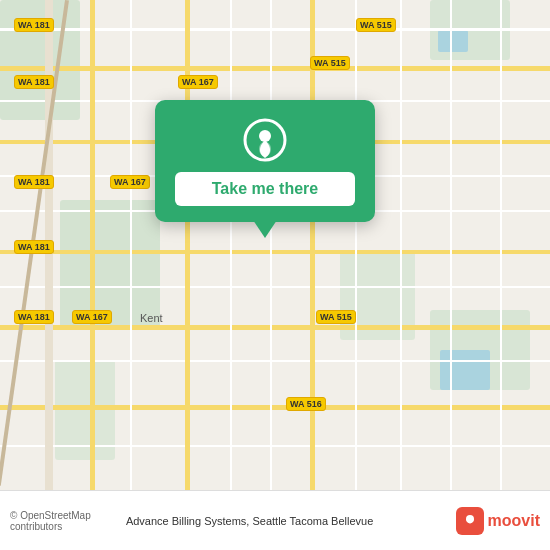 This screenshot has width=550, height=550. Describe the element at coordinates (275, 68) in the screenshot. I see `road-h2` at that location.